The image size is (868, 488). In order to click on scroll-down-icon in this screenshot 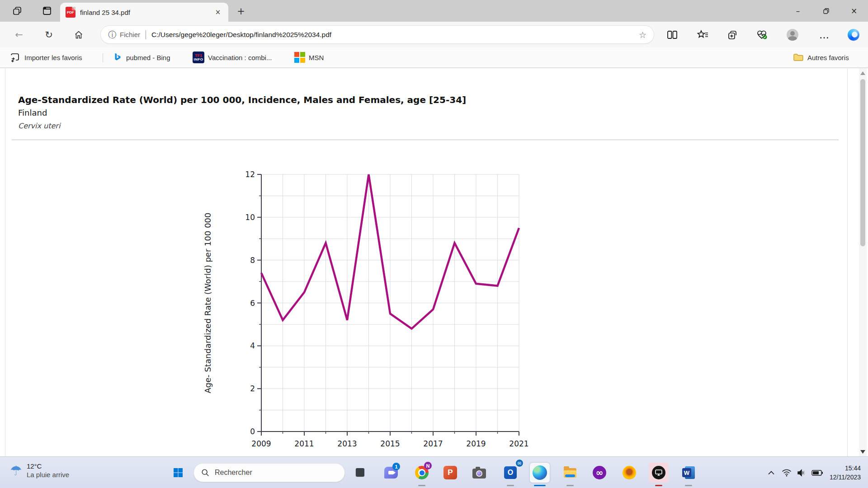, I will do `click(863, 452)`.